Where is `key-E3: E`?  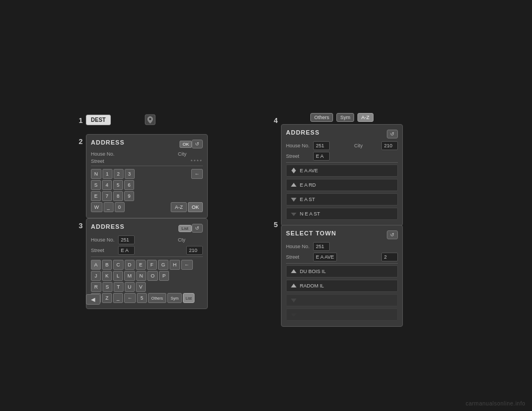
key-E3: E is located at coordinates (141, 265).